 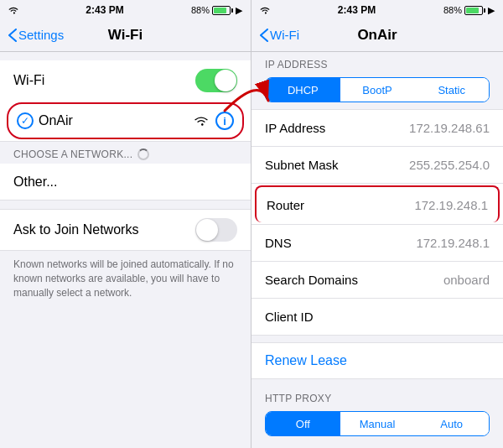 What do you see at coordinates (377, 165) in the screenshot?
I see `subnet-mask-row: Subnet Mask 255.255.254.0` at bounding box center [377, 165].